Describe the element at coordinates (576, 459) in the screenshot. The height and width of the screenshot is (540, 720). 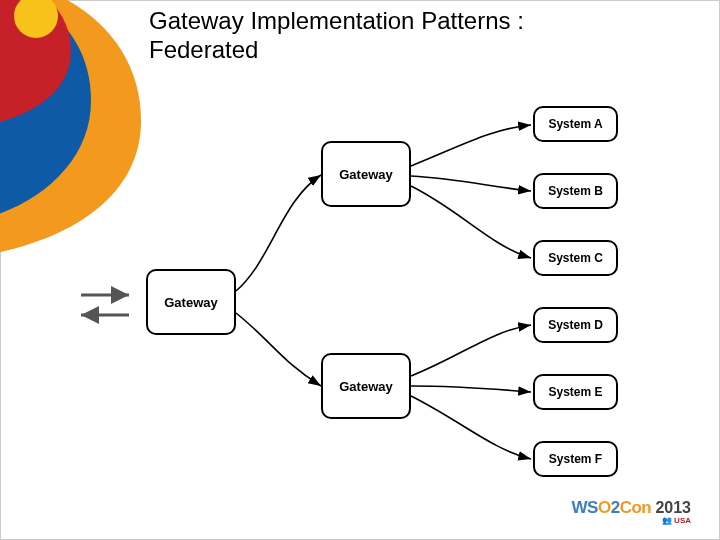
I see `node-system-f: System F` at that location.